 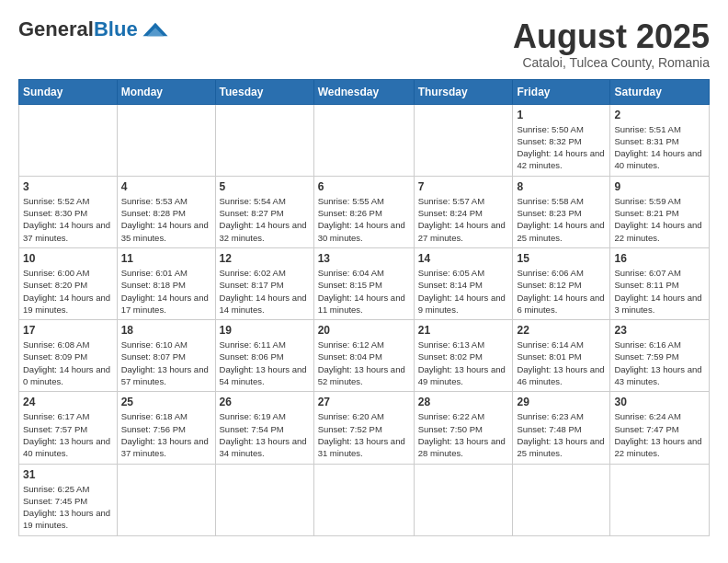 What do you see at coordinates (562, 283) in the screenshot?
I see `calendar-cell: 15Sunrise: 6:06 AM Sunset: 8:12 PM Dayli…` at bounding box center [562, 283].